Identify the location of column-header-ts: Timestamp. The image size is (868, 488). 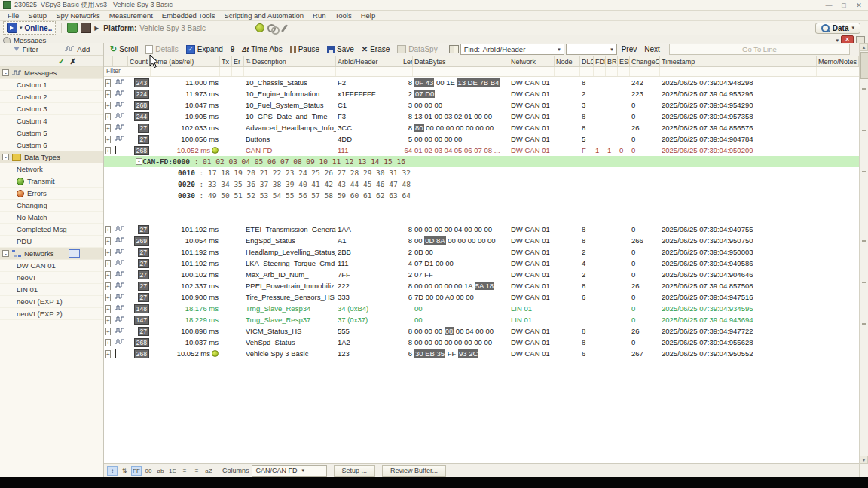
(738, 62).